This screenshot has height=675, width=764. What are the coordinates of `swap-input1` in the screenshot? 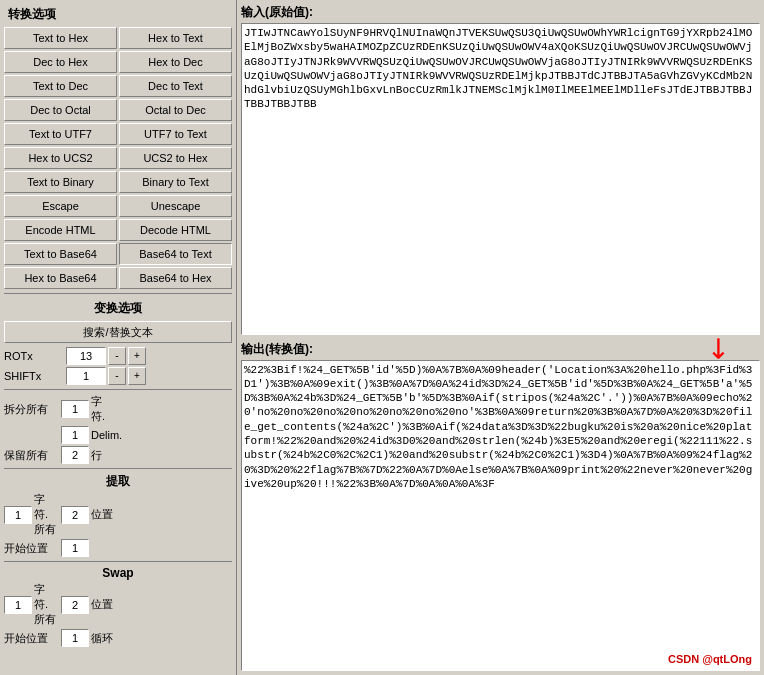 It's located at (18, 605).